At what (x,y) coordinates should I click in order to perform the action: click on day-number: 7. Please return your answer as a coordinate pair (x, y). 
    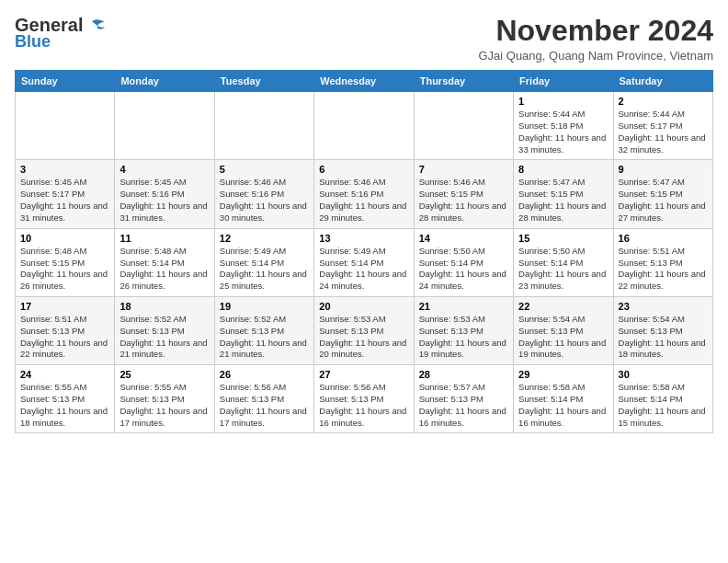
    Looking at the image, I should click on (463, 169).